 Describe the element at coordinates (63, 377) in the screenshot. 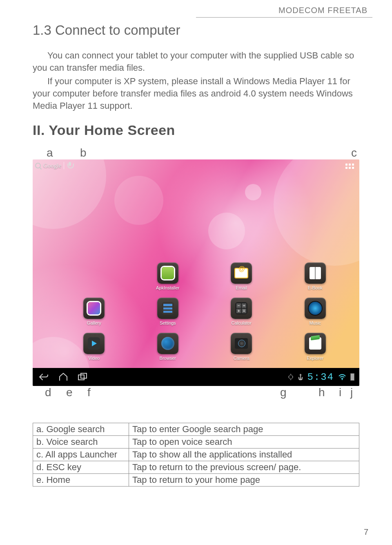

I see `home-icon` at that location.